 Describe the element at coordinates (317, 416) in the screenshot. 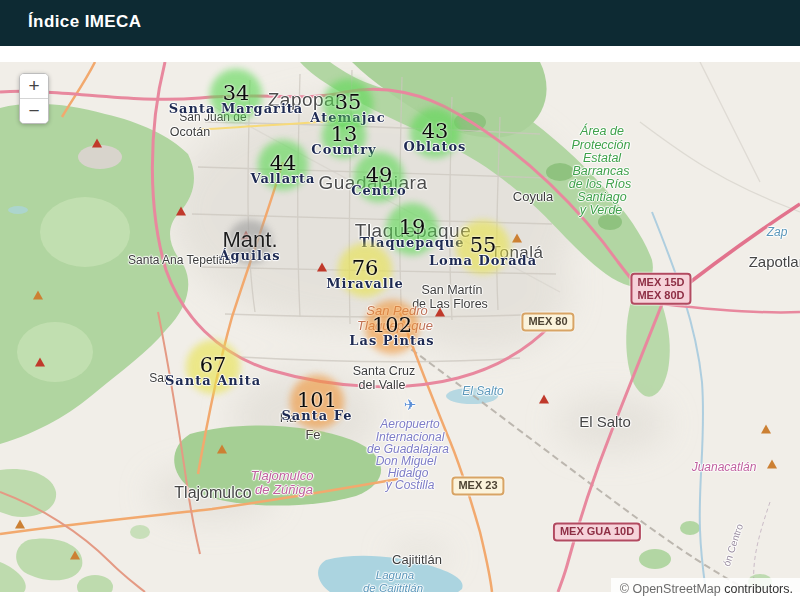

I see `station-name: Santa Fe` at that location.